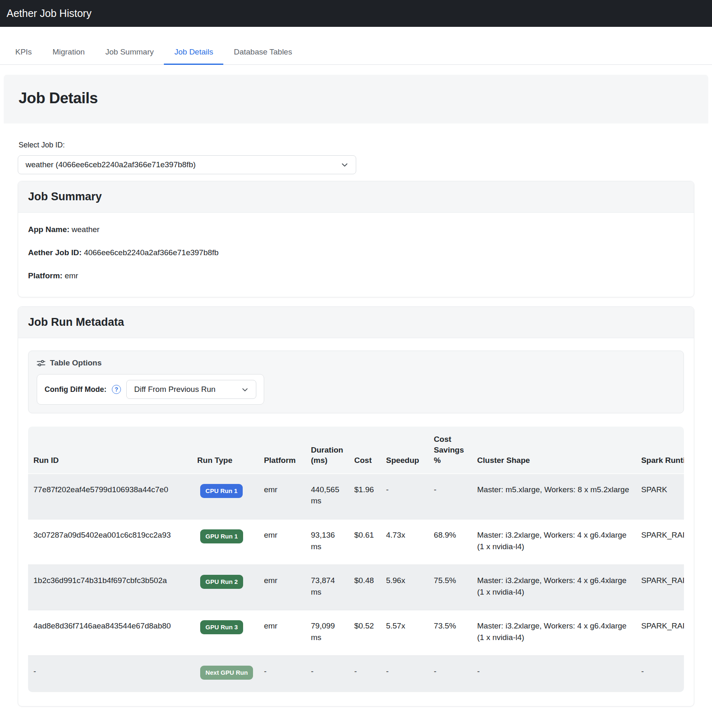 The width and height of the screenshot is (712, 728). I want to click on tab-database-tables: Database Tables, so click(263, 53).